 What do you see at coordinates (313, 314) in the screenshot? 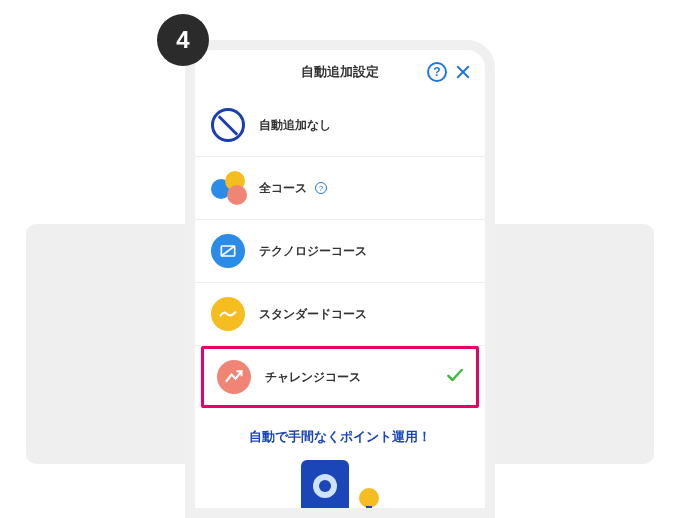
I see `option-label: スタンダードコース` at bounding box center [313, 314].